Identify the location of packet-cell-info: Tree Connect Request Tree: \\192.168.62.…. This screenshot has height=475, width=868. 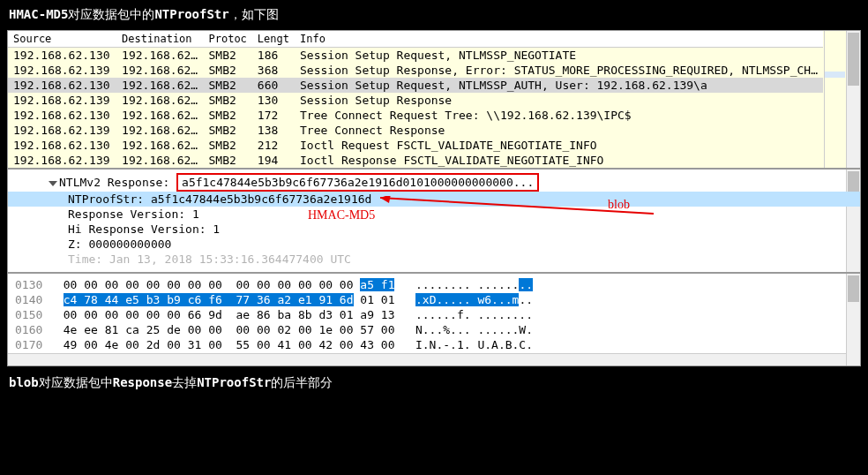
(559, 115).